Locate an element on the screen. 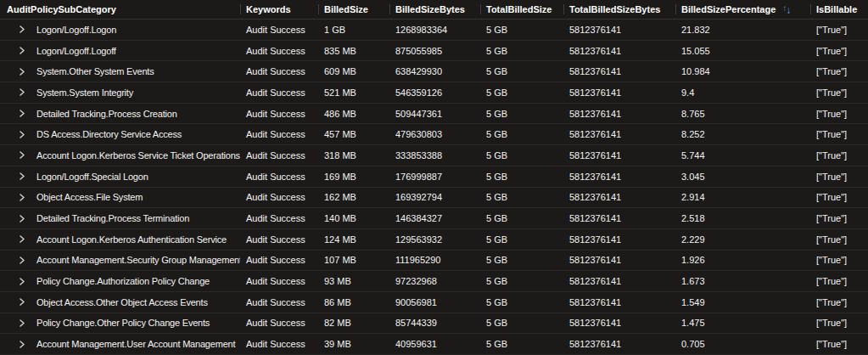 Image resolution: width=868 pixels, height=355 pixels. table-row: Account Management.Security Group Manage… is located at coordinates (434, 262).